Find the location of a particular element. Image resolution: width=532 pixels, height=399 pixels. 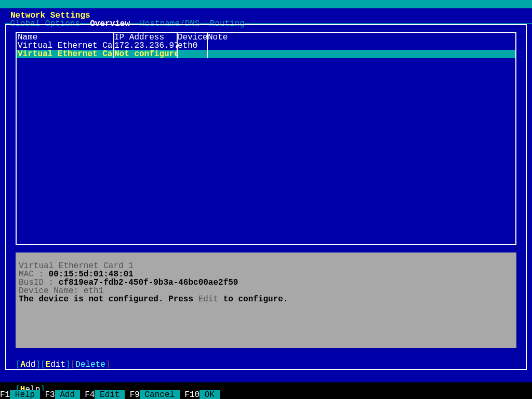

cell-name: Virtual Ethernet Card 0 is located at coordinates (65, 46).